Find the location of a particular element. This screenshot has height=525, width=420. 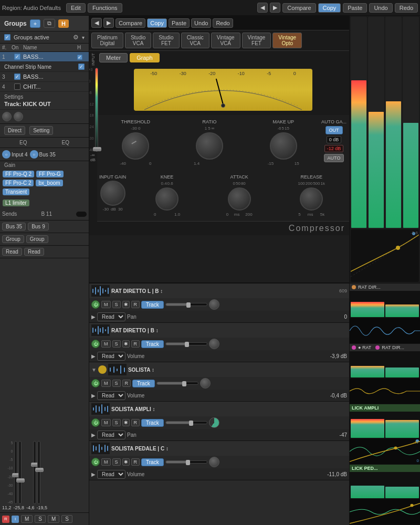

plugin-compare: Compare is located at coordinates (130, 23).